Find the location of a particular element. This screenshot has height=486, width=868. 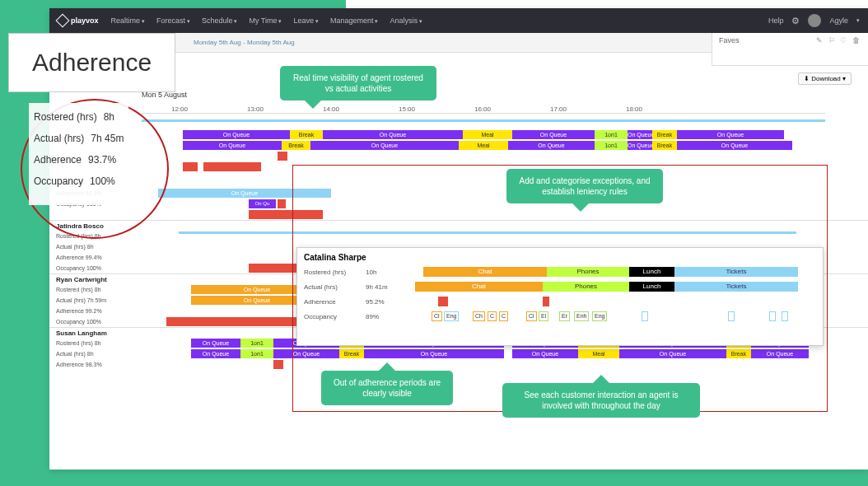

inset-value: 95.2% is located at coordinates (382, 301).